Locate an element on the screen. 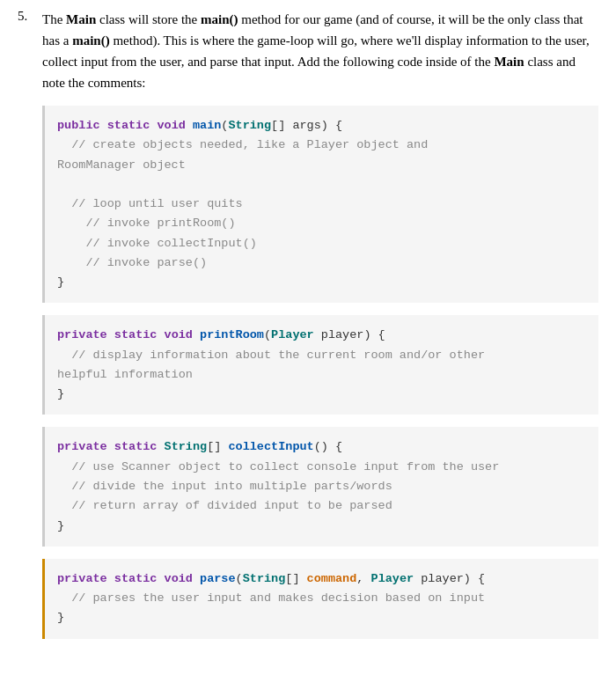 The image size is (616, 690). main-class-bold: Main is located at coordinates (81, 19).